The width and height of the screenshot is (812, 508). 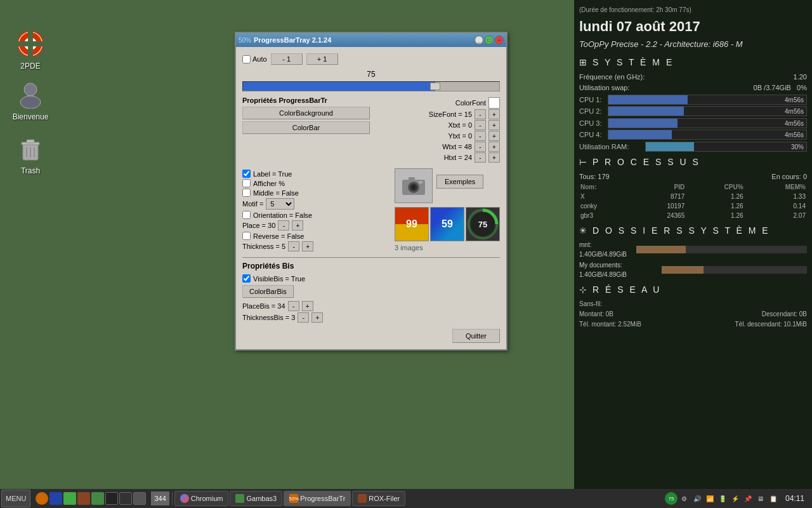 I want to click on taskbar-chromium: Chromium, so click(x=202, y=498).